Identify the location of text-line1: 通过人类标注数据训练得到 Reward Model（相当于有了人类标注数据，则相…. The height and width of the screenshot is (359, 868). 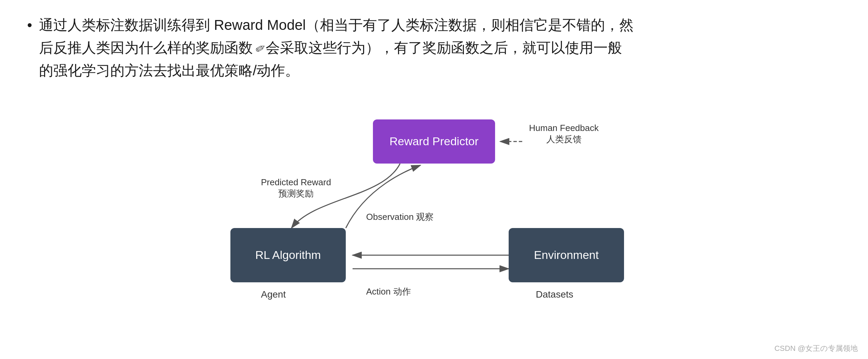
(336, 25).